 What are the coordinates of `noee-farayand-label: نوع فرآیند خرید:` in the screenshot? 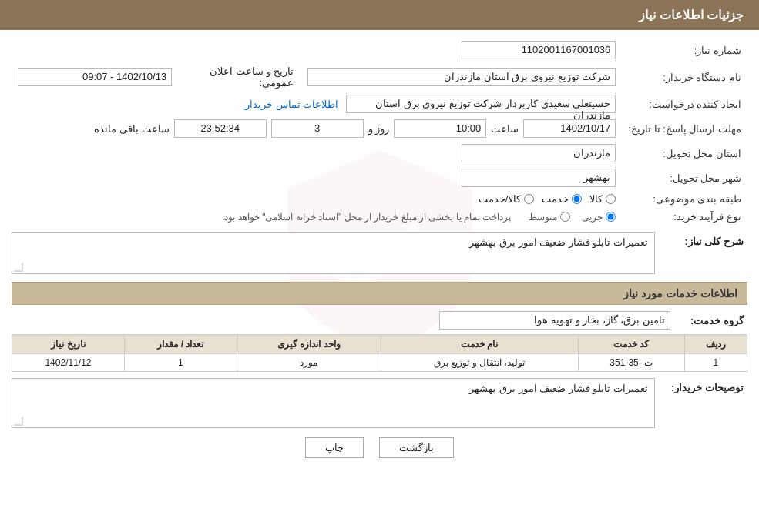 It's located at (684, 217).